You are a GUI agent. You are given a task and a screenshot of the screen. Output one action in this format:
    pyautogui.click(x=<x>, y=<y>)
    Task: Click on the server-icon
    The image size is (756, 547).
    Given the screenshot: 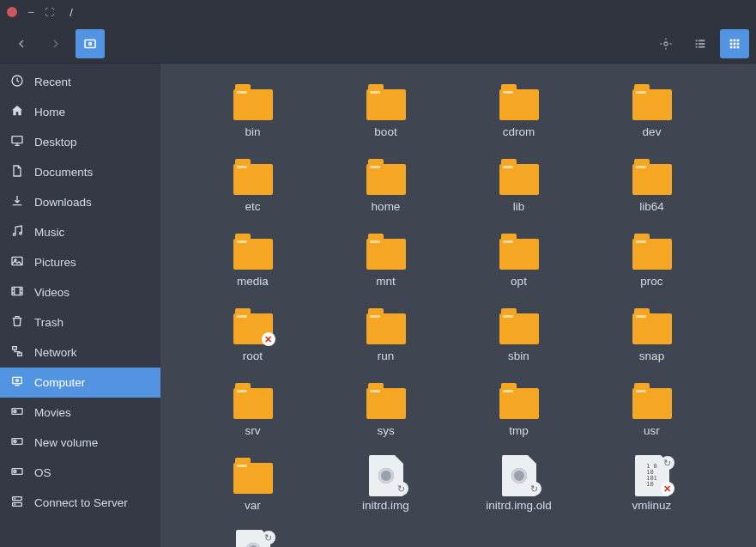 What is the action you would take?
    pyautogui.click(x=17, y=503)
    